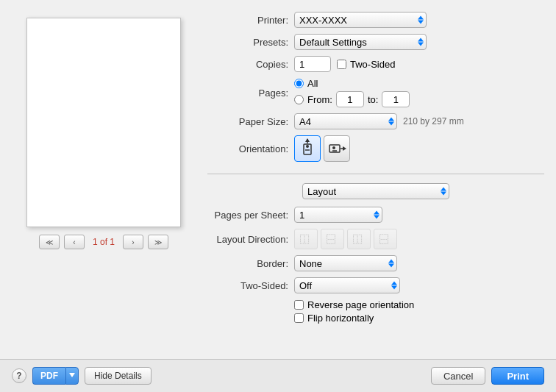 The width and height of the screenshot is (556, 392). Describe the element at coordinates (248, 240) in the screenshot. I see `layout-direction-label: Layout Direction:` at that location.